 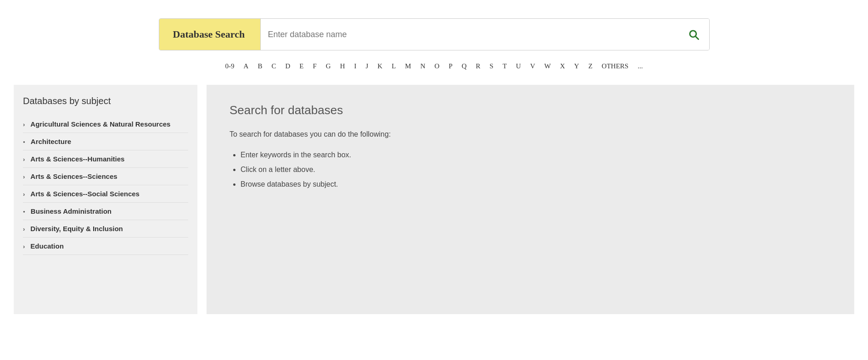 I want to click on search-input-wrapper, so click(x=485, y=34).